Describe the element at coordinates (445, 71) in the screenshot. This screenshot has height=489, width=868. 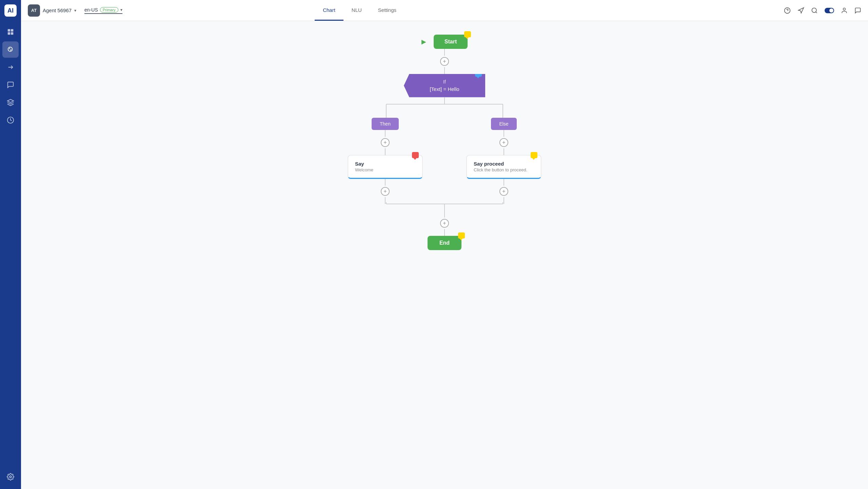
I see `line-1b` at that location.